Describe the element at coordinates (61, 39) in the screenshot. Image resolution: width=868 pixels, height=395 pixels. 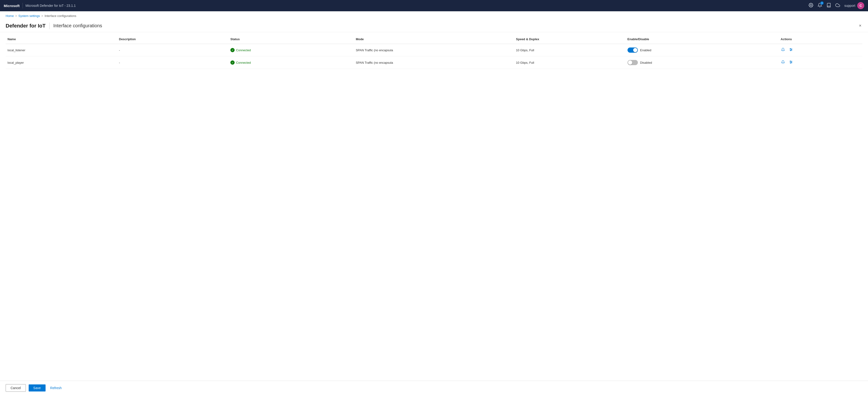
I see `col-header-name: Name` at that location.